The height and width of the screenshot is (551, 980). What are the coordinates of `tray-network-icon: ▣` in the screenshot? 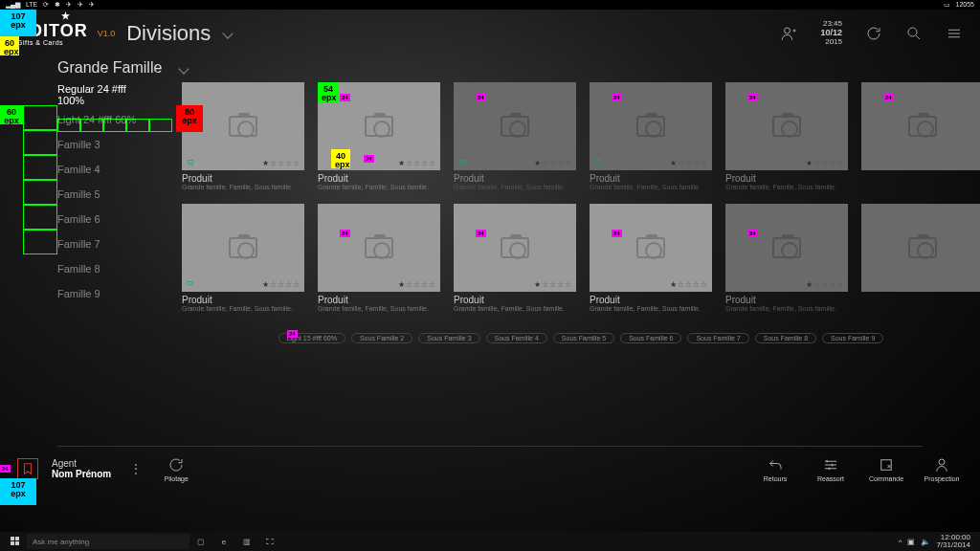 It's located at (911, 541).